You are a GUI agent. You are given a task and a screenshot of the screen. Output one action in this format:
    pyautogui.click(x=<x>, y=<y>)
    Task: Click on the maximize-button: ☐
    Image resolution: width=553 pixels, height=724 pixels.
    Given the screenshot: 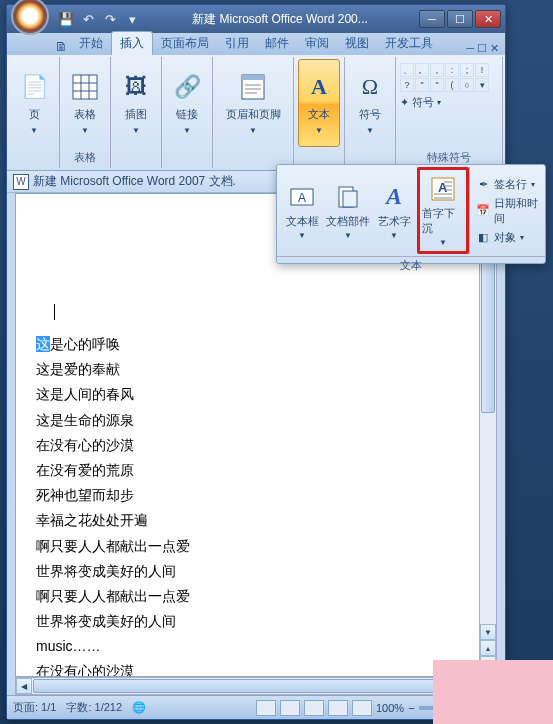 What is the action you would take?
    pyautogui.click(x=460, y=19)
    